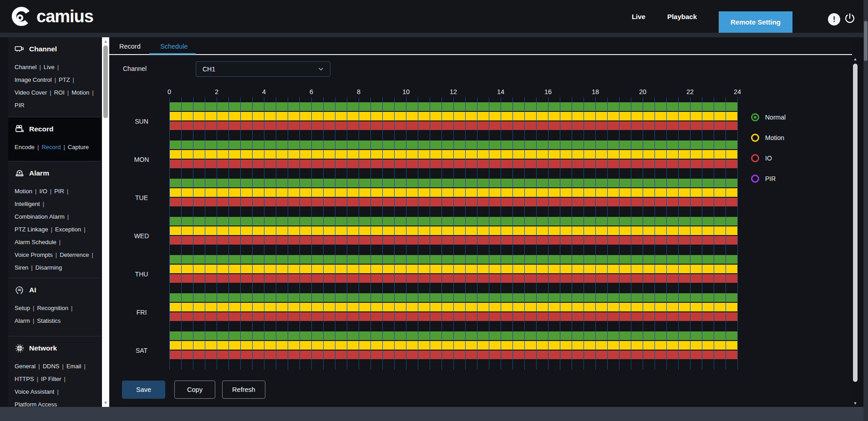 The width and height of the screenshot is (868, 421). What do you see at coordinates (453, 231) in the screenshot?
I see `schedule-row-wed-motion` at bounding box center [453, 231].